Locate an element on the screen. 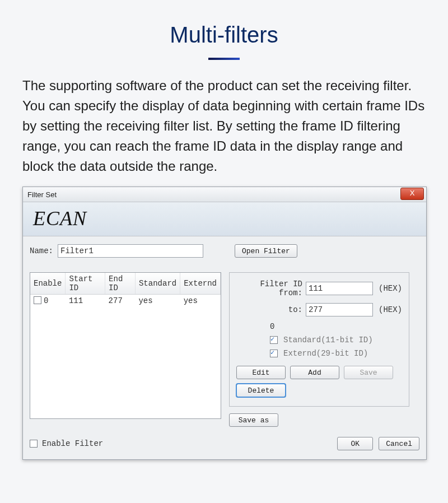 This screenshot has width=448, height=503. edit-button: Edit is located at coordinates (261, 372).